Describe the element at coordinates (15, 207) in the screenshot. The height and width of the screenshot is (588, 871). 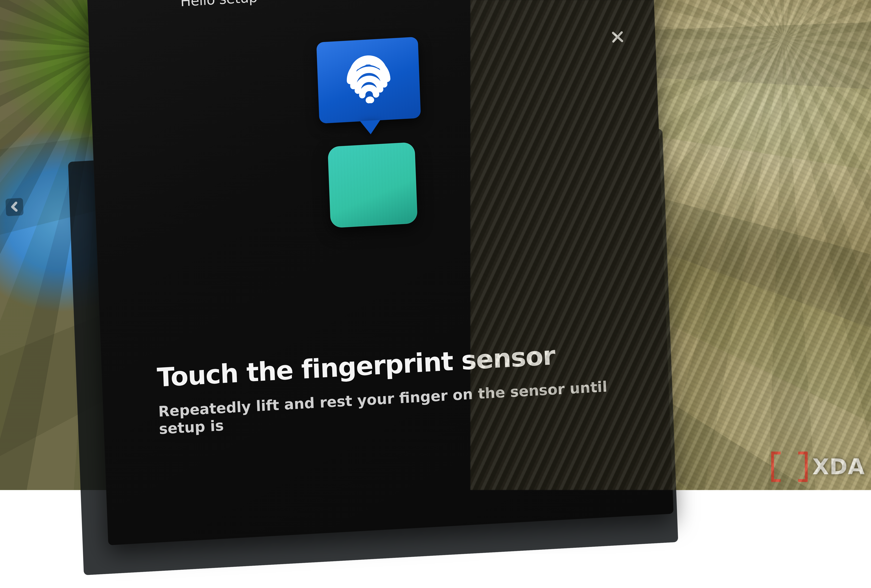
I see `chevron-left-icon` at that location.